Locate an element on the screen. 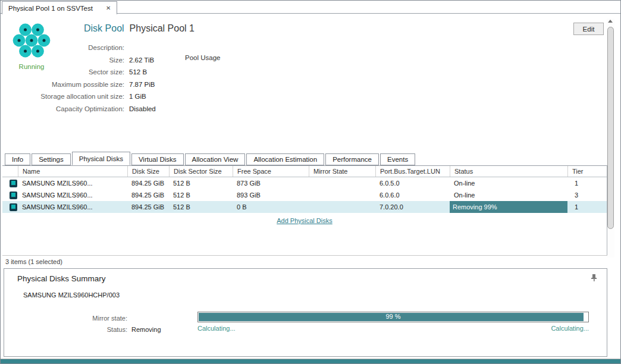  calculating-right-text: Calculating... is located at coordinates (393, 328).